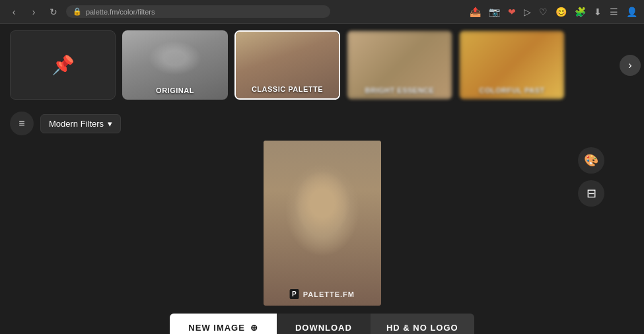 This screenshot has width=644, height=334. Describe the element at coordinates (322, 319) in the screenshot. I see `bottom-bar: NEW IMAGE ⊕ DOWNLOAD HD & NO LOGO` at that location.